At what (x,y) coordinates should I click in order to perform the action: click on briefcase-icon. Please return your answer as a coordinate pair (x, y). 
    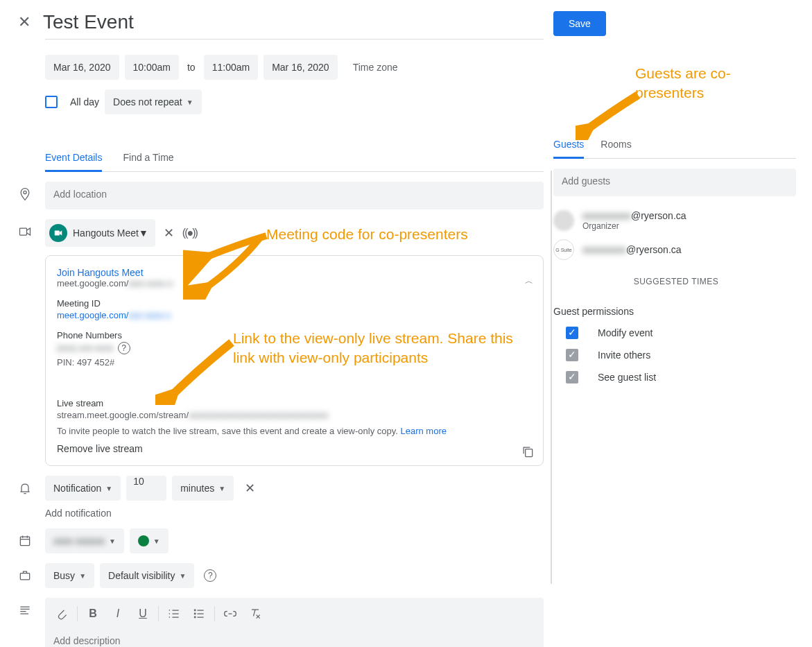
    Looking at the image, I should click on (32, 573).